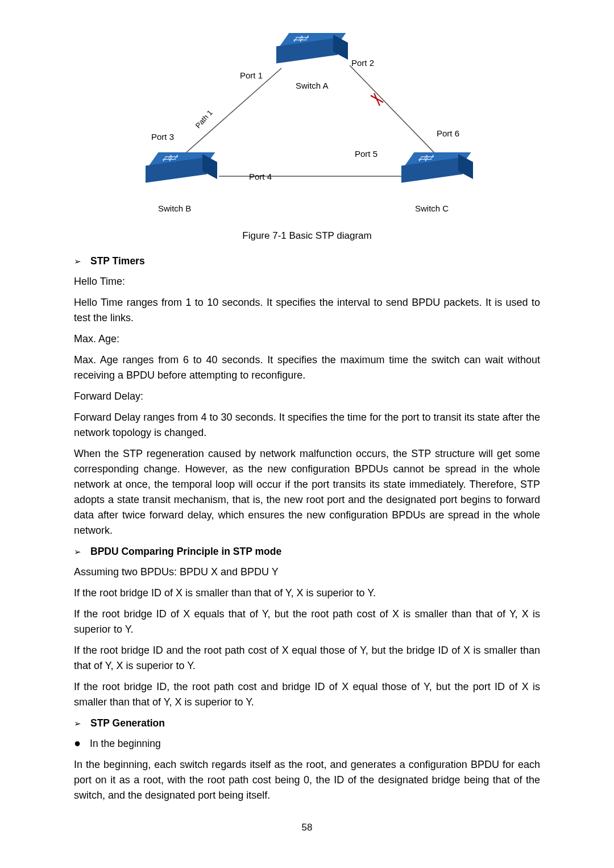 This screenshot has height=868, width=614. What do you see at coordinates (182, 176) in the screenshot?
I see `switch-b-icon: ⇄⇄` at bounding box center [182, 176].